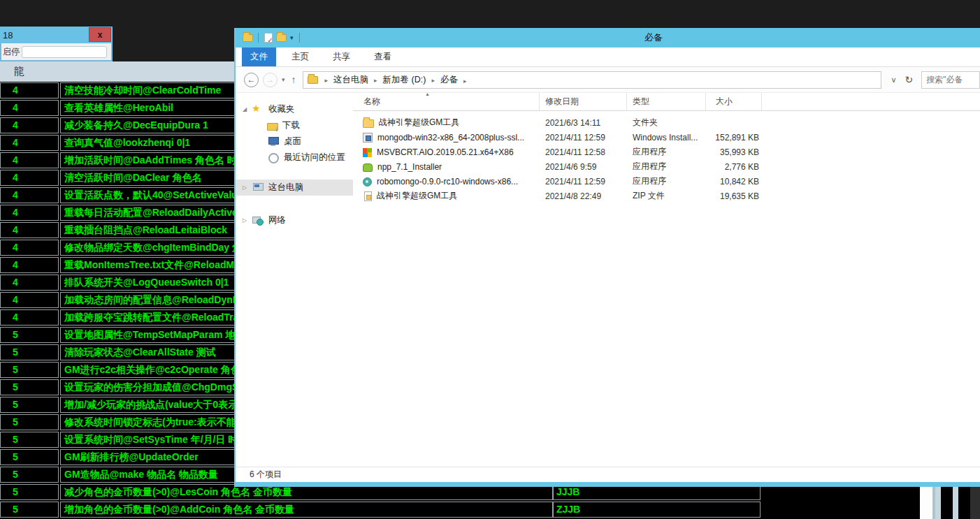 This screenshot has height=519, width=980. What do you see at coordinates (291, 126) in the screenshot?
I see `sidebar-item-label: 下载` at bounding box center [291, 126].